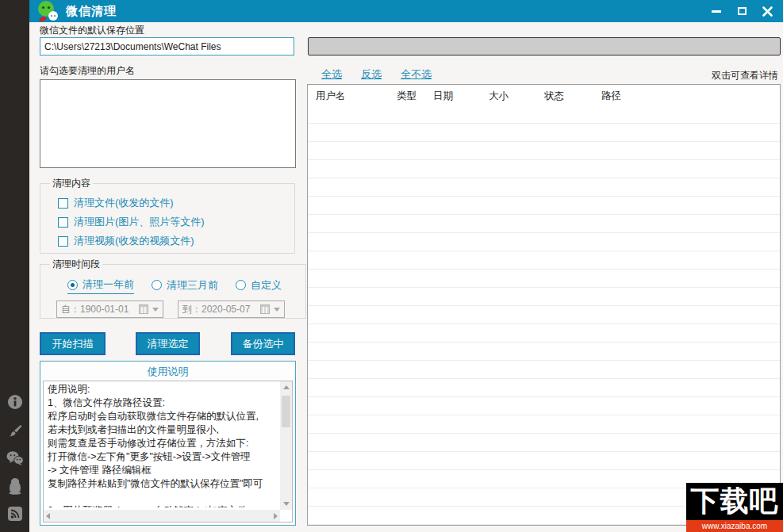  What do you see at coordinates (611, 97) in the screenshot?
I see `column-header-path: 路径` at bounding box center [611, 97].